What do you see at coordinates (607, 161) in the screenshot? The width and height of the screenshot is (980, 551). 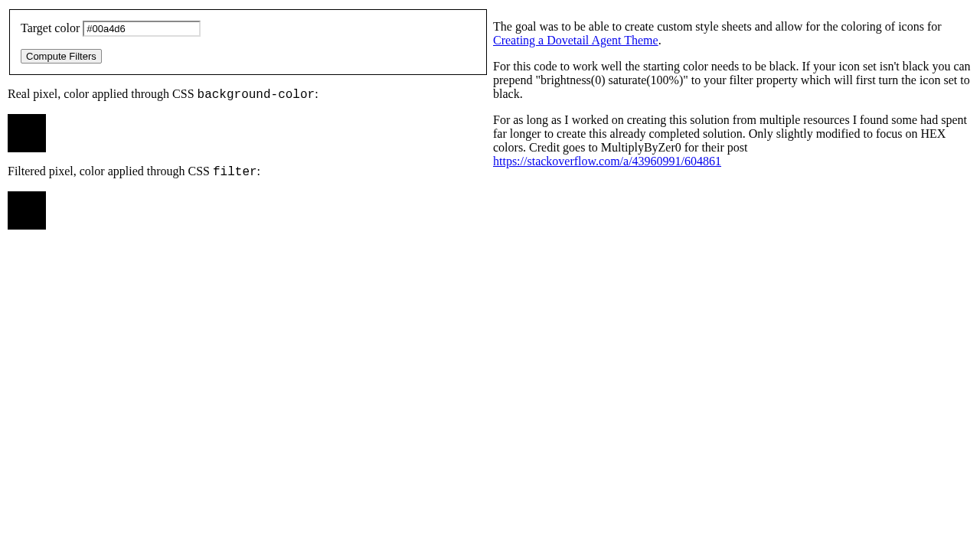 I see `stackoverflow-link: https://stackoverflow.com/a/43960991/604…` at bounding box center [607, 161].